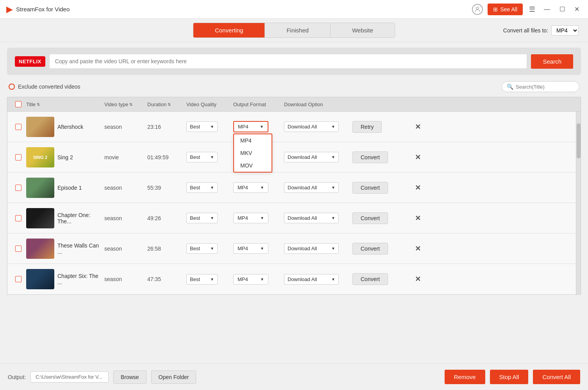 This screenshot has width=588, height=390. Describe the element at coordinates (370, 249) in the screenshot. I see `convert-button-5: Convert` at that location.